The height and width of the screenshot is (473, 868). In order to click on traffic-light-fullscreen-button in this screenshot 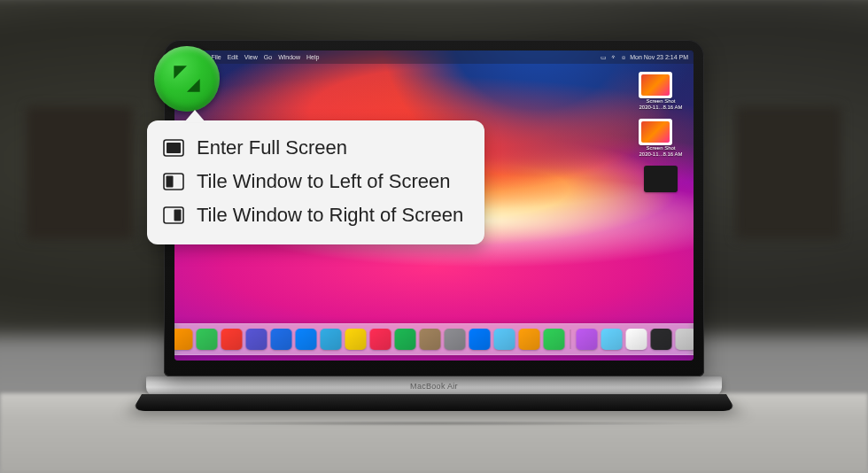, I will do `click(187, 79)`.